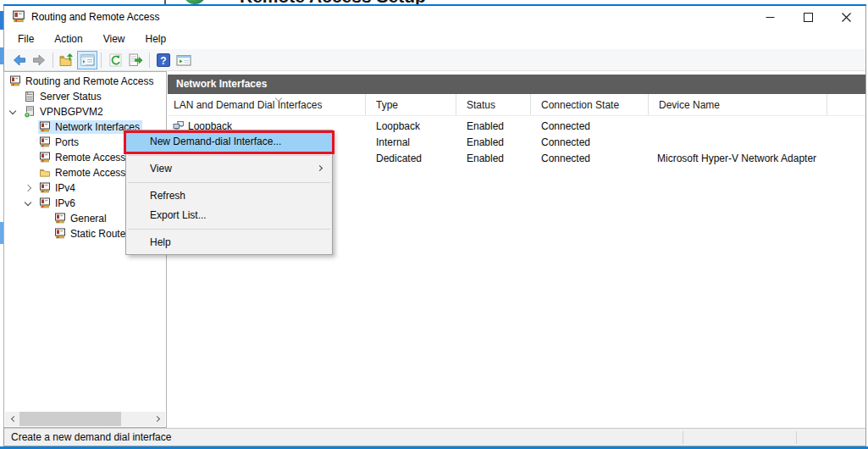  Describe the element at coordinates (19, 60) in the screenshot. I see `back-button` at that location.